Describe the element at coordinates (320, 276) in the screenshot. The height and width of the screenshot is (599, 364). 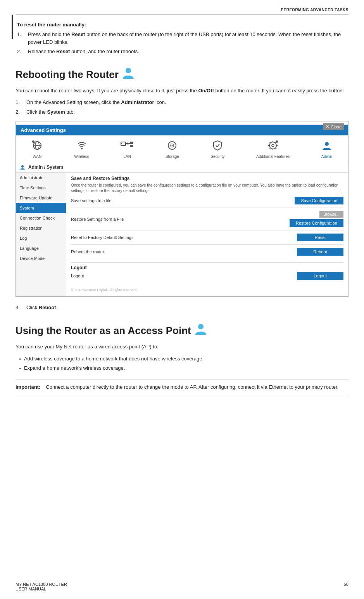
I see `logout-button: Logout` at that location.